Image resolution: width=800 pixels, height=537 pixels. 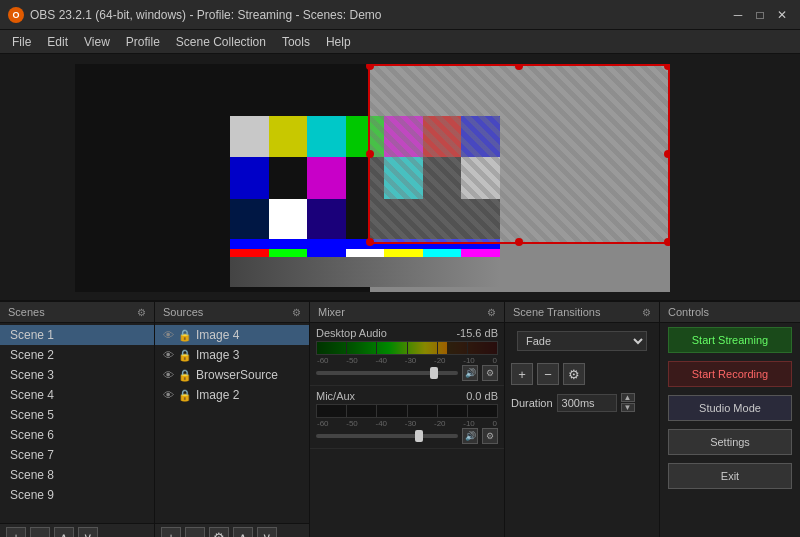 What do you see at coordinates (77, 335) in the screenshot?
I see `scene-item: Scene 1` at bounding box center [77, 335].